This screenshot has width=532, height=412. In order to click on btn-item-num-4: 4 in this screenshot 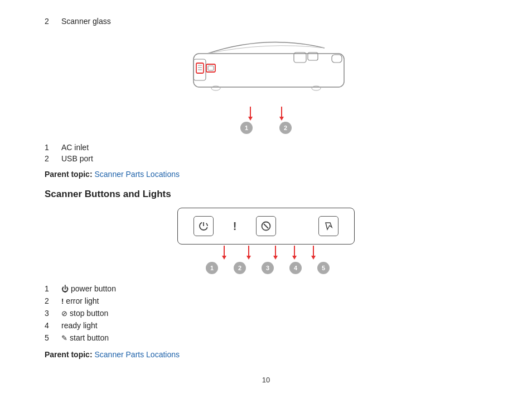, I will do `click(53, 325)`.